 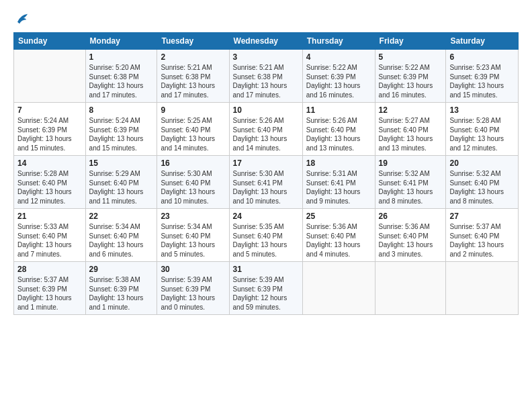 What do you see at coordinates (482, 163) in the screenshot?
I see `day-number: 20` at bounding box center [482, 163].